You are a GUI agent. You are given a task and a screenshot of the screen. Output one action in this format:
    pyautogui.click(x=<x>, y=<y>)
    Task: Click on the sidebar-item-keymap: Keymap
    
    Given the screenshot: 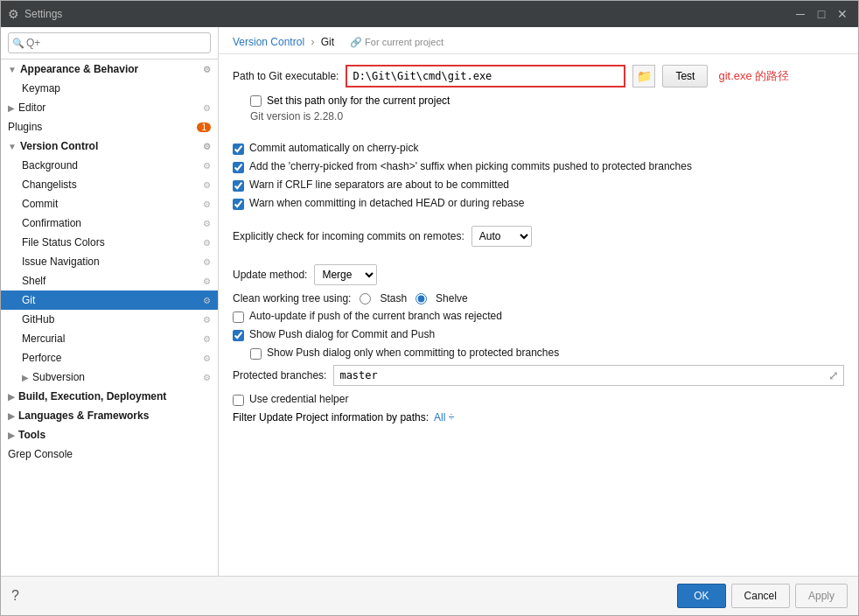 What is the action you would take?
    pyautogui.click(x=109, y=88)
    